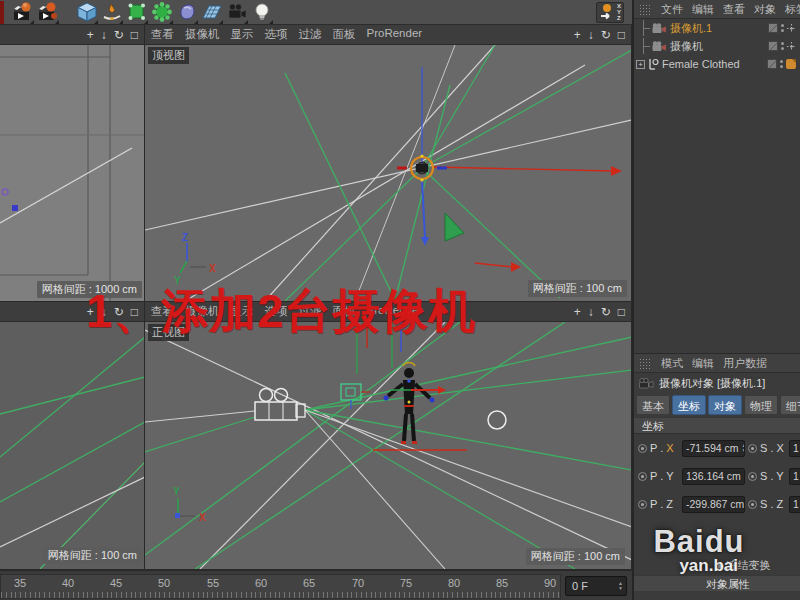 The width and height of the screenshot is (800, 600). Describe the element at coordinates (717, 436) in the screenshot. I see `attribute-manager: 模式 编辑 用户数据 摄像机对象 [摄像机.1] 基本 坐标 对象 物理 细节 …` at that location.